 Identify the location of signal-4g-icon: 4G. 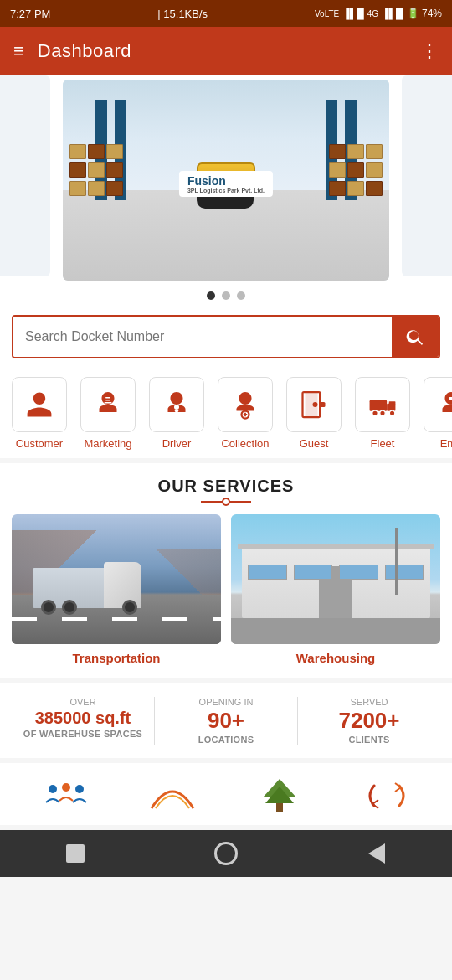
(373, 13).